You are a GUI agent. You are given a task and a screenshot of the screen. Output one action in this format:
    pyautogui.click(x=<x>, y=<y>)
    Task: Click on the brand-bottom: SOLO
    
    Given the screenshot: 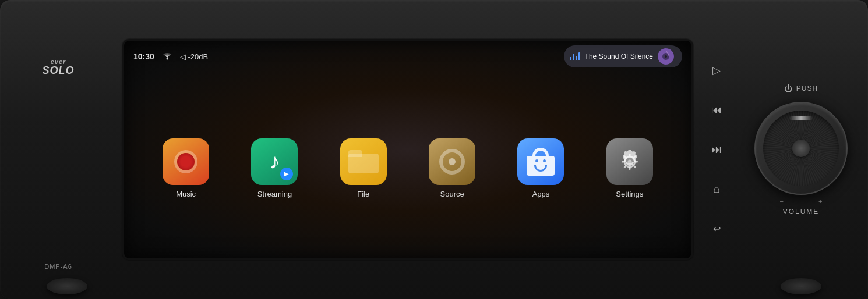 What is the action you would take?
    pyautogui.click(x=58, y=71)
    